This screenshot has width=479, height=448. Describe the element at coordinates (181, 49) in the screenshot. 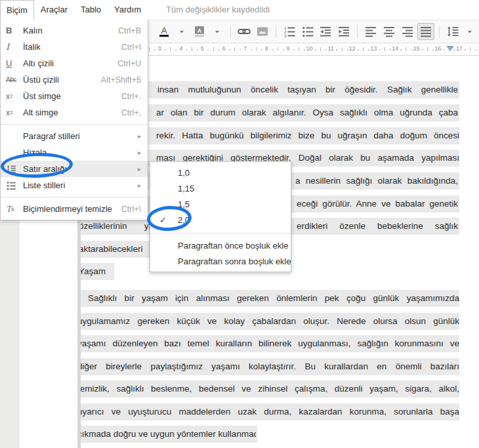

I see `ruler-number: 4` at that location.